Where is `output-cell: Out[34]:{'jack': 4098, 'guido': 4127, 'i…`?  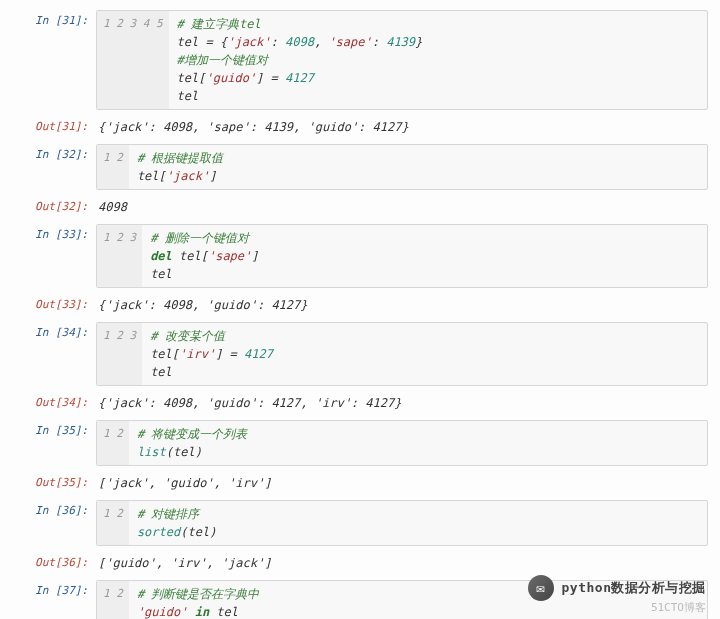 output-cell: Out[34]:{'jack': 4098, 'guido': 4127, 'i… is located at coordinates (360, 403).